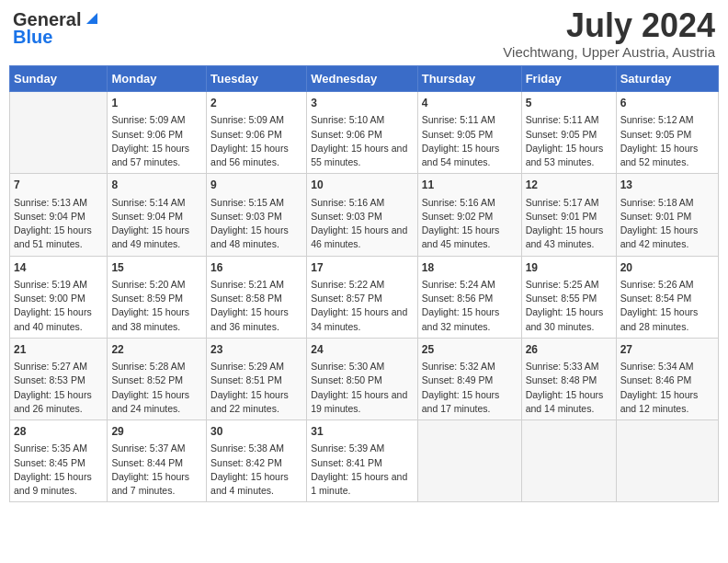 The width and height of the screenshot is (728, 563). What do you see at coordinates (59, 432) in the screenshot?
I see `day-number: 28` at bounding box center [59, 432].